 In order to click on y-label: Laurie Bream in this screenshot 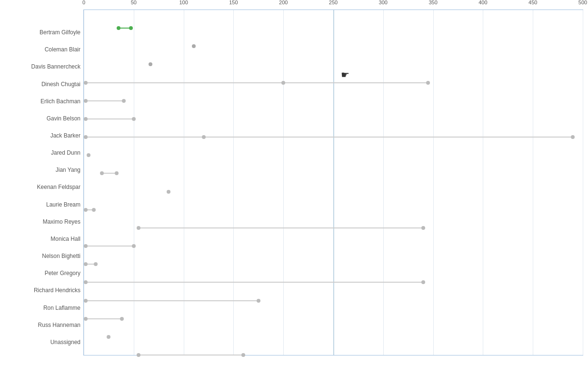, I will do `click(42, 205)`.